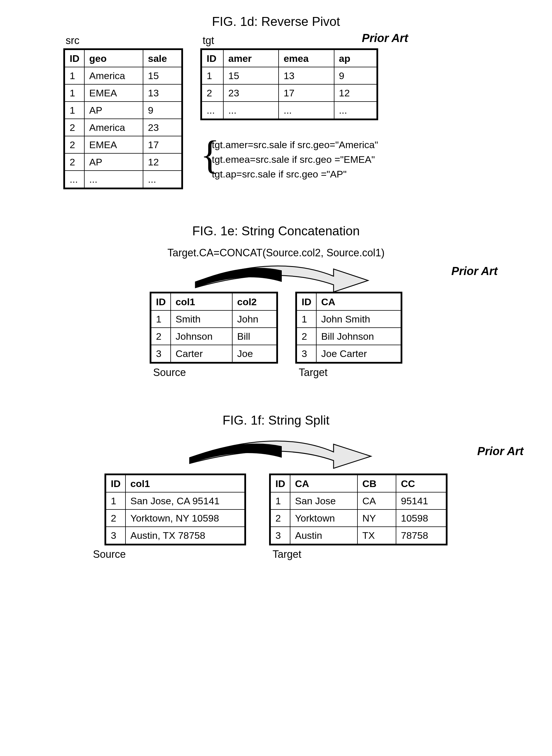 Image resolution: width=552 pixels, height=756 pixels. What do you see at coordinates (349, 328) in the screenshot?
I see `tgt-table-1e: ID CA 1John Smith 2Bill Johnson 3Joe Car…` at bounding box center [349, 328].